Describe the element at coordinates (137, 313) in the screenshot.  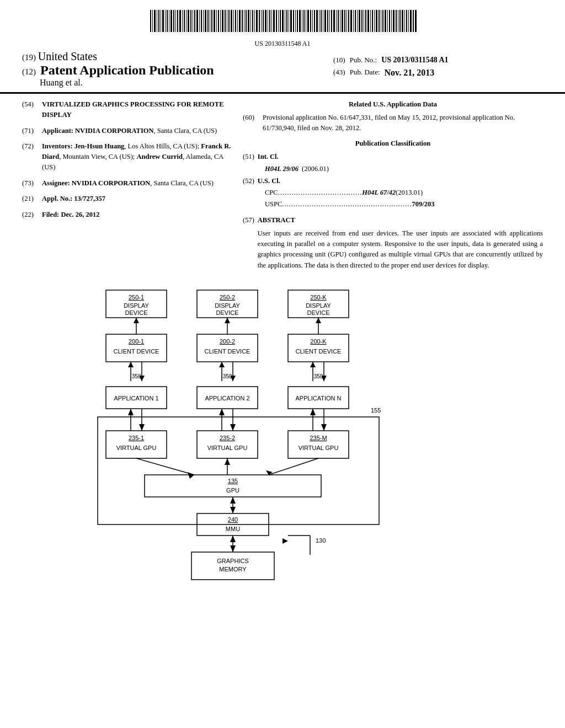
I see `svg-text: DEVICE` at that location.